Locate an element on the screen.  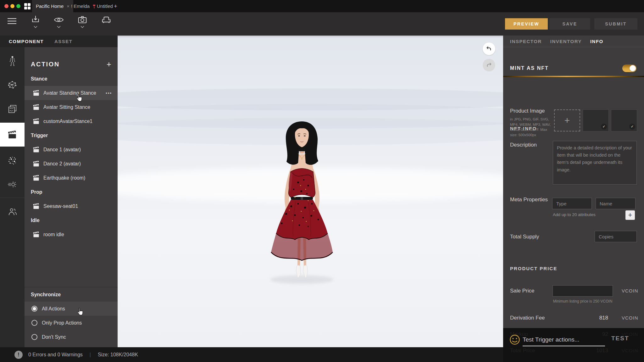
tab-label: ! Emelda is located at coordinates (80, 6).